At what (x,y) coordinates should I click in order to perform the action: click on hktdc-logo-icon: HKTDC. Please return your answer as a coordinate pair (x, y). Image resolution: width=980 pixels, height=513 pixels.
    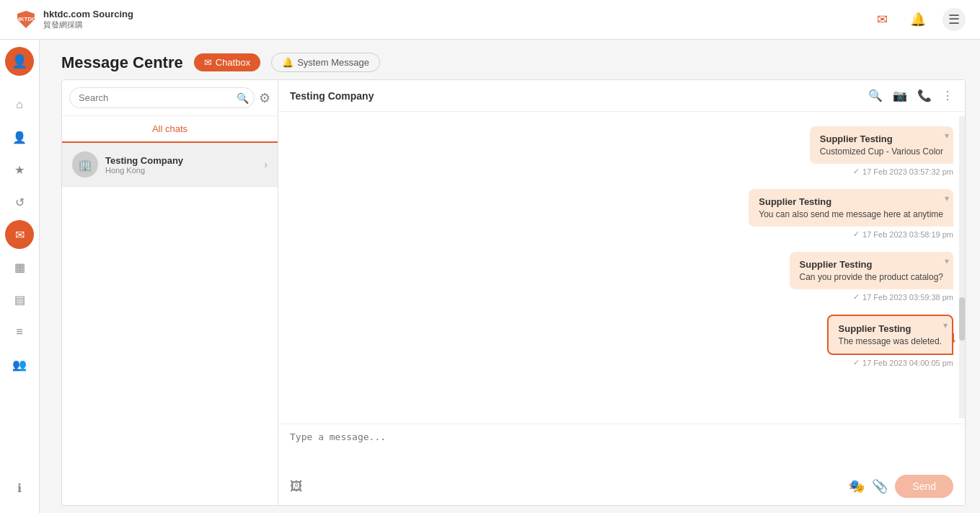
    Looking at the image, I should click on (26, 19).